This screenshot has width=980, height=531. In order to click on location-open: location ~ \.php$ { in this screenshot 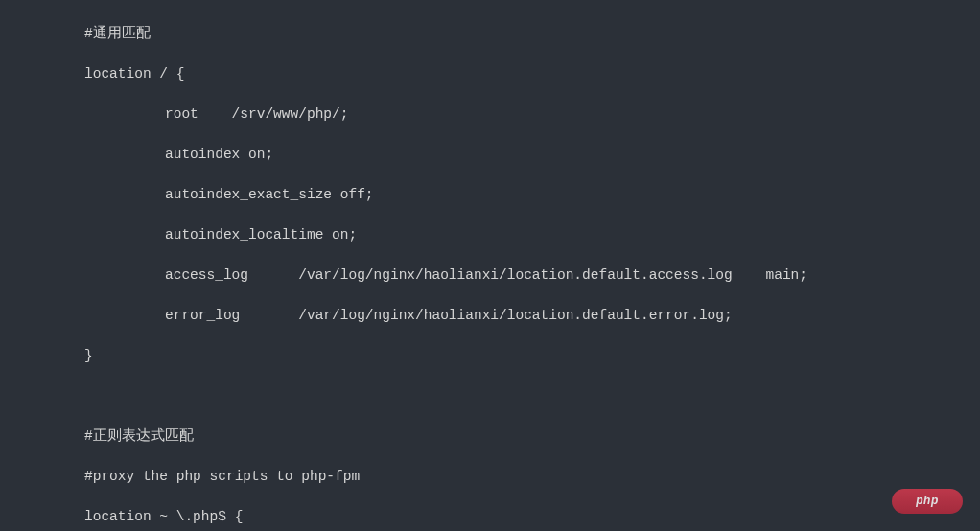, I will do `click(490, 518)`.